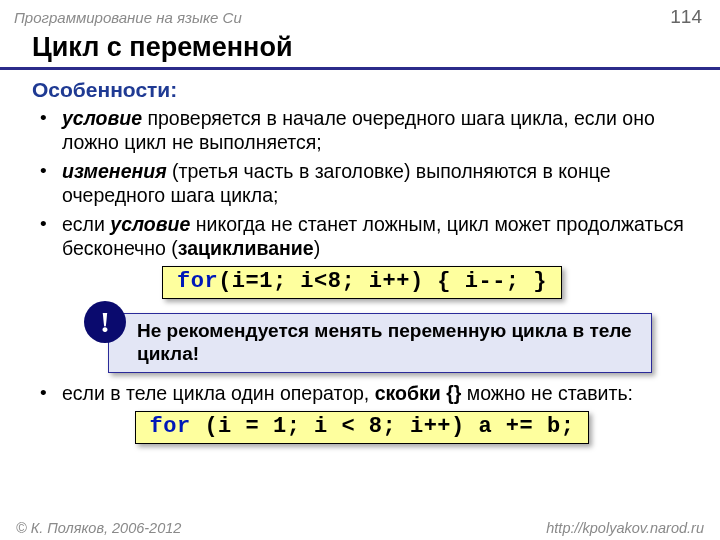 Image resolution: width=720 pixels, height=540 pixels. Describe the element at coordinates (246, 248) in the screenshot. I see `term: зацикливание` at that location.